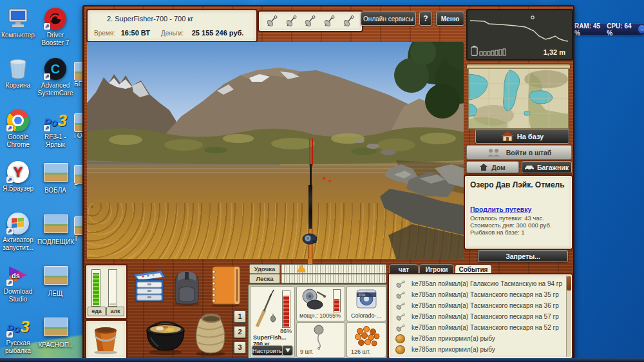  Describe the element at coordinates (147, 285) in the screenshot. I see `tackle-box-item` at that location.